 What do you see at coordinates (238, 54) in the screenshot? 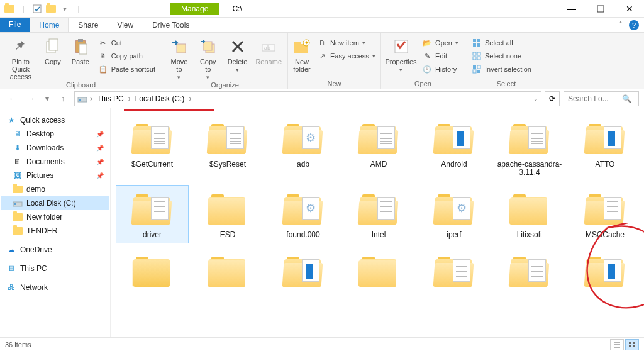
I see `delete-button: Delete▾` at bounding box center [238, 54].